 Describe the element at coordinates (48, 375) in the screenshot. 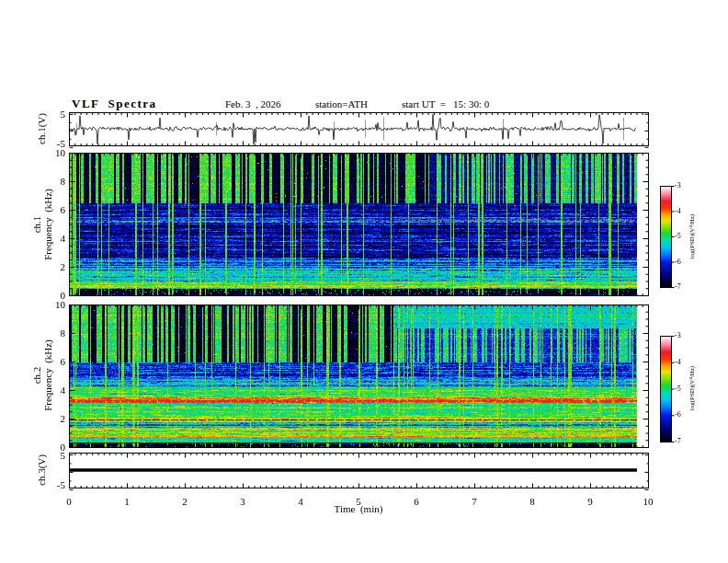

I see `spec2-ylabel-frequency: Frequency (kHz)` at that location.